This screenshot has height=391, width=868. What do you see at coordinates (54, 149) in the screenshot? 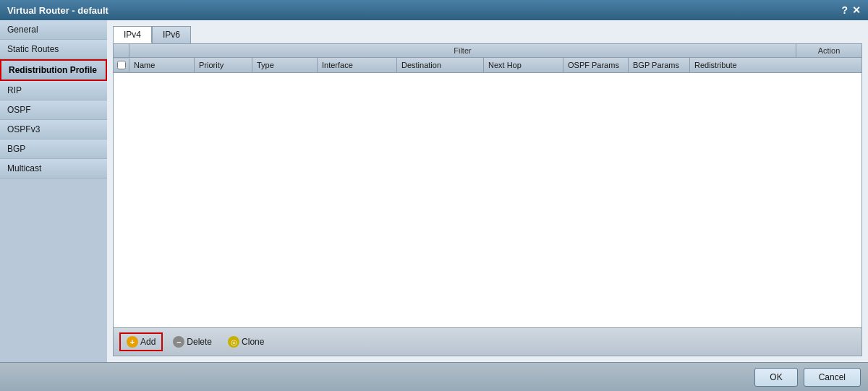
I see `sidebar-item-bgp: BGP` at bounding box center [54, 149].